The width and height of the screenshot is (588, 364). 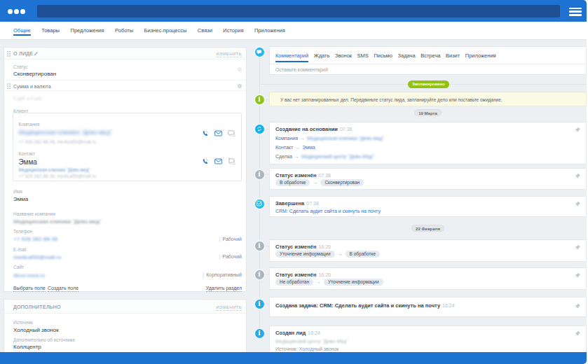 What do you see at coordinates (428, 179) in the screenshot?
I see `timeline-entry-status-1: Статус изменён07:38 В обработке→Сконверт…` at bounding box center [428, 179].